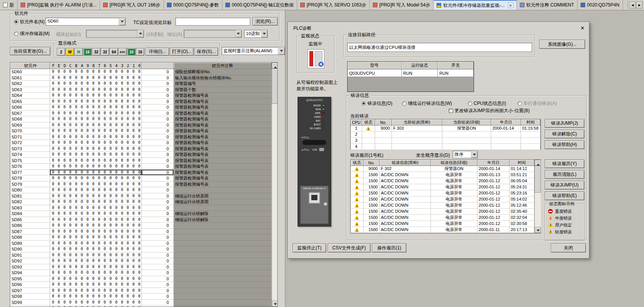 This screenshot has width=644, height=307. What do you see at coordinates (123, 52) in the screenshot?
I see `format-button-8: ASC` at bounding box center [123, 52].